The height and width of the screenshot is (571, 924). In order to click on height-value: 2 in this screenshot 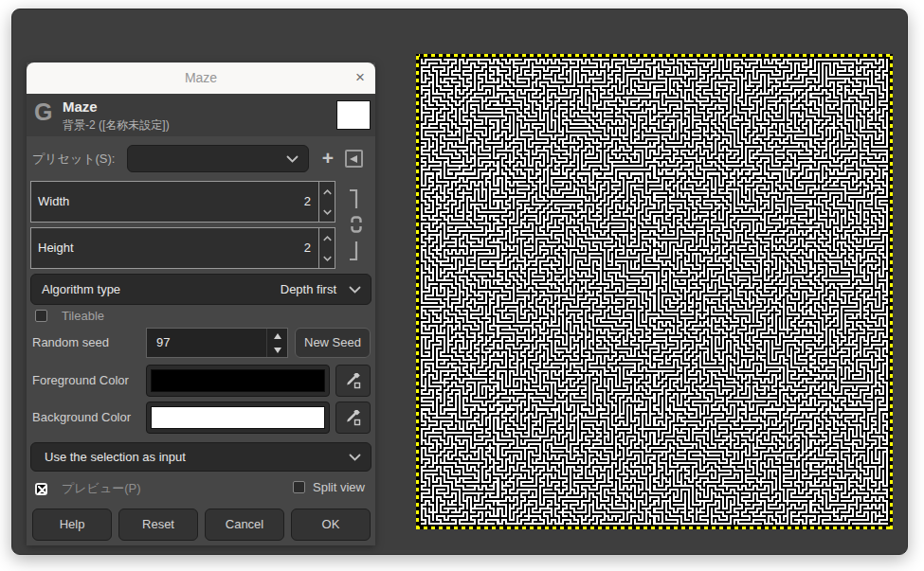, I will do `click(307, 248)`.